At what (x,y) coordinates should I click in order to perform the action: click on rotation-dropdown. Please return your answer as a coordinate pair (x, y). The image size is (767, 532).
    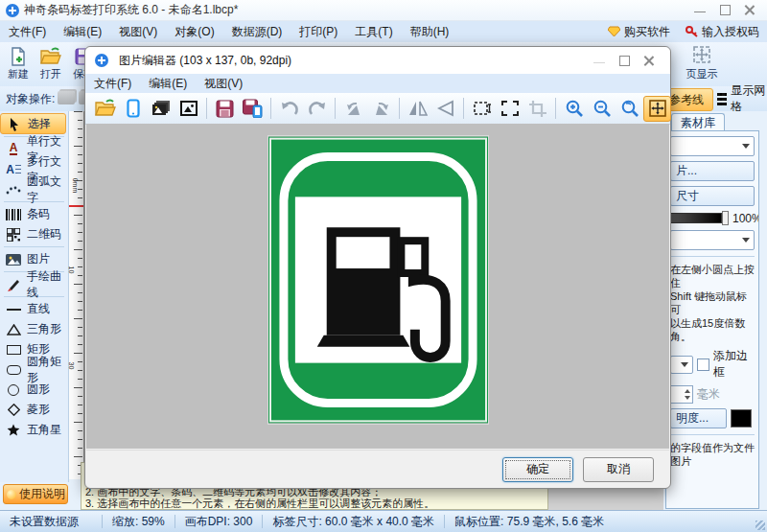
    Looking at the image, I should click on (712, 240).